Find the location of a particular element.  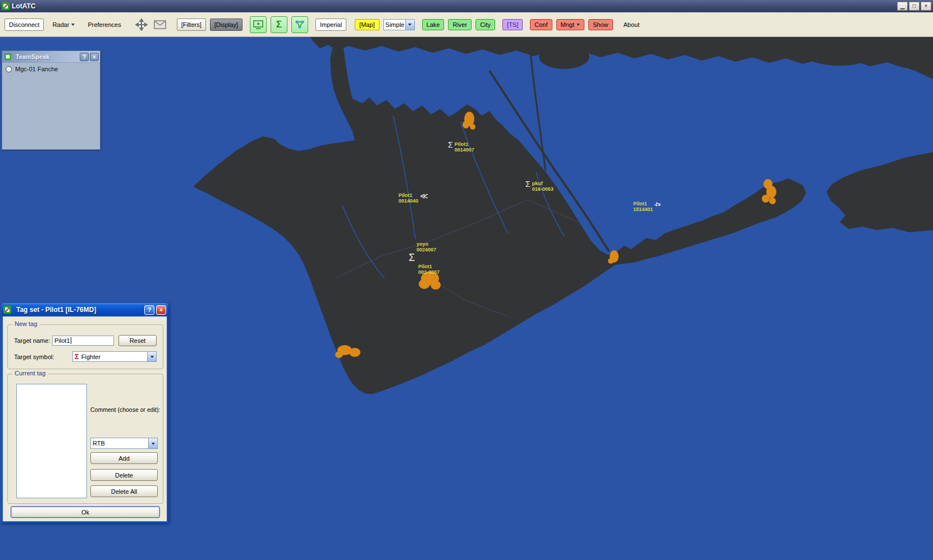

delete-all-button: Delete All is located at coordinates (124, 492).